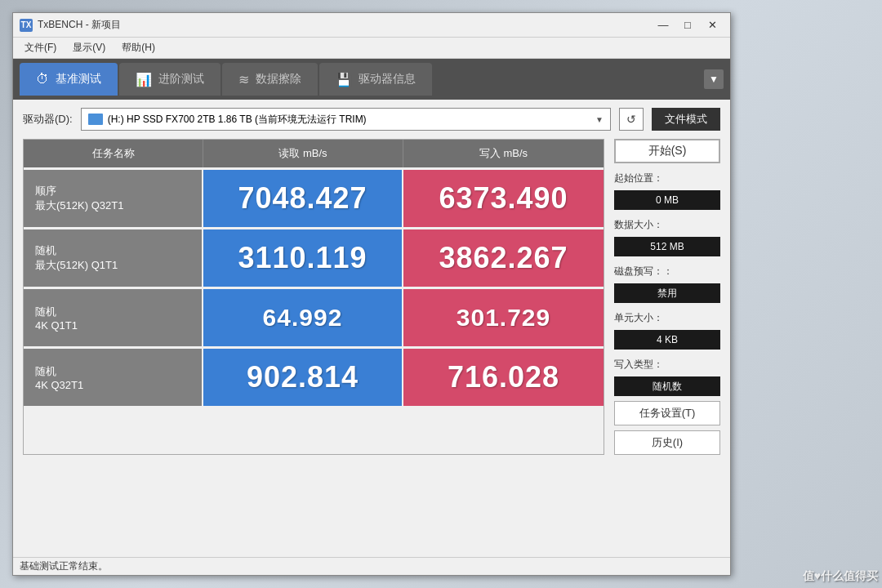 This screenshot has height=588, width=882. I want to click on menu-file: 文件(F), so click(41, 47).